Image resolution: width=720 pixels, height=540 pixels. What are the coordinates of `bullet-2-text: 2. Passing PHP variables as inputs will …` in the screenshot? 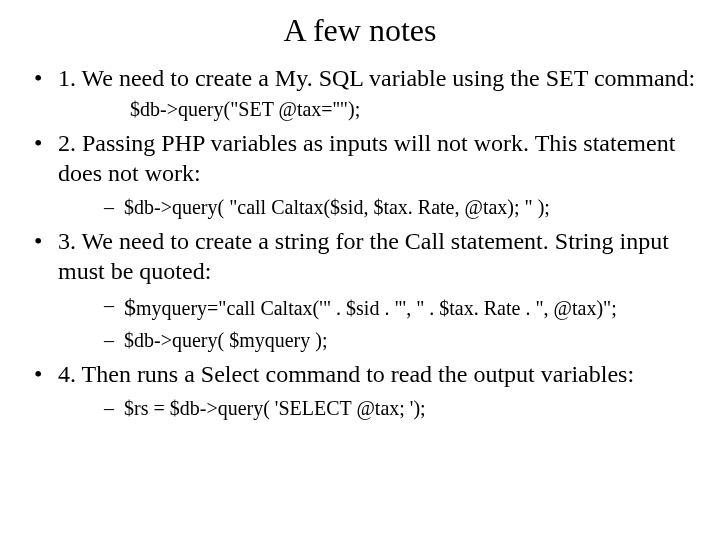 It's located at (366, 158).